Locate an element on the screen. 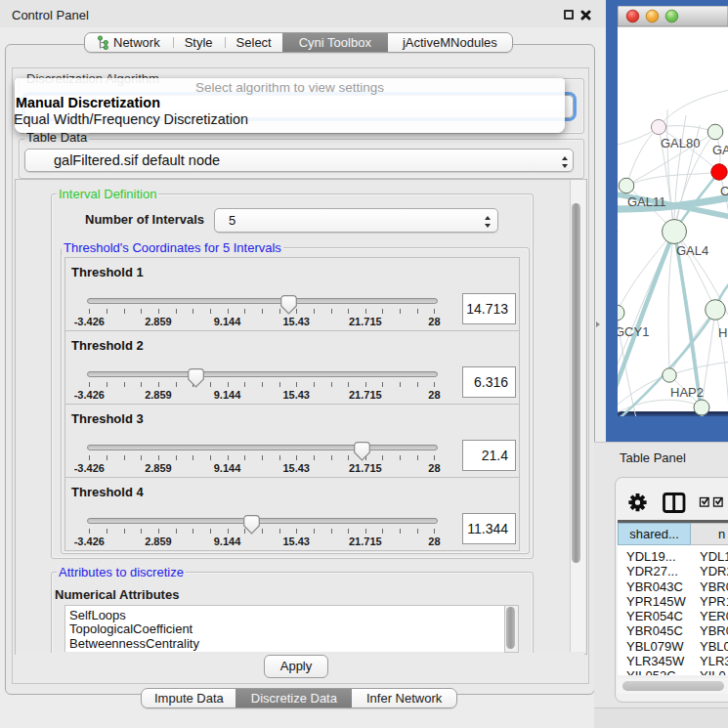  svg-text: GAL11 is located at coordinates (647, 201).